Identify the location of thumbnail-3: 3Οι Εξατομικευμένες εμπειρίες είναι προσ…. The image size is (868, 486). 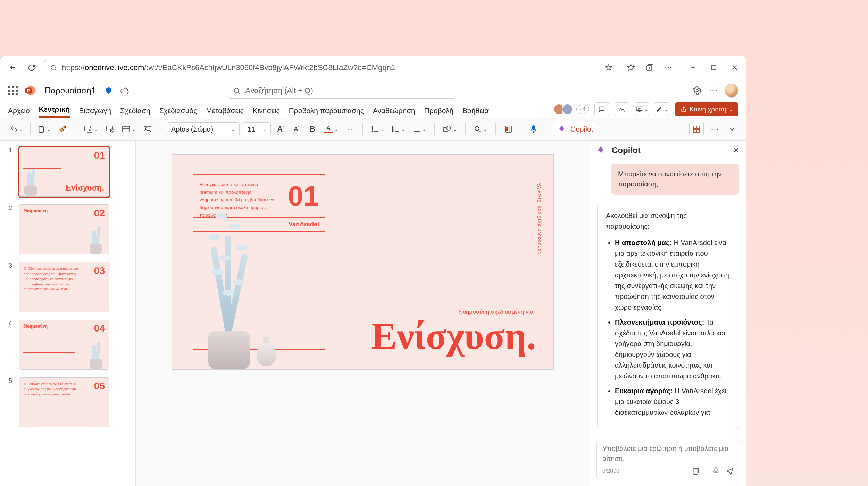
(68, 287).